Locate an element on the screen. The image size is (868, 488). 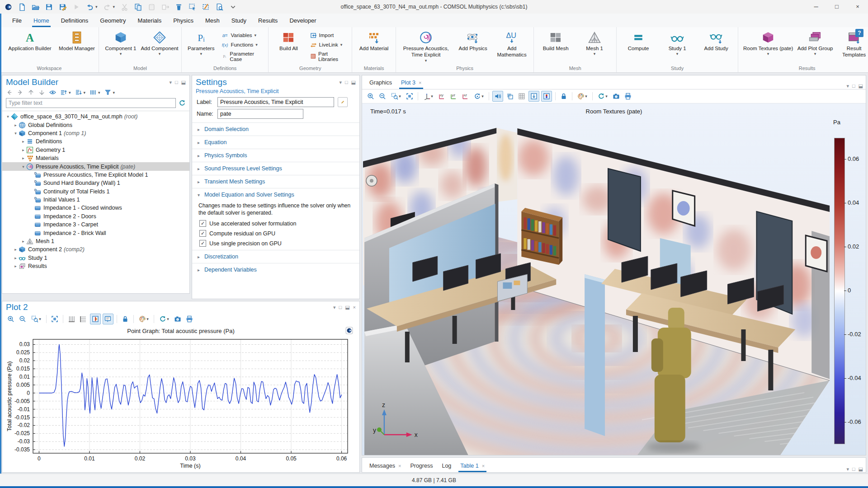
toolbar-axis-toggle-button is located at coordinates (95, 319).